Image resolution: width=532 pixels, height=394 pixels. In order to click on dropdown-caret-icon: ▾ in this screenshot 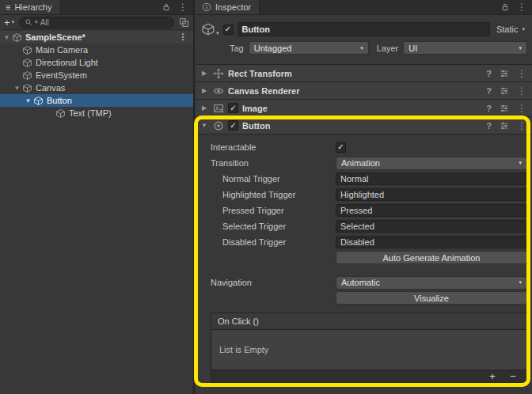, I will do `click(520, 282)`.